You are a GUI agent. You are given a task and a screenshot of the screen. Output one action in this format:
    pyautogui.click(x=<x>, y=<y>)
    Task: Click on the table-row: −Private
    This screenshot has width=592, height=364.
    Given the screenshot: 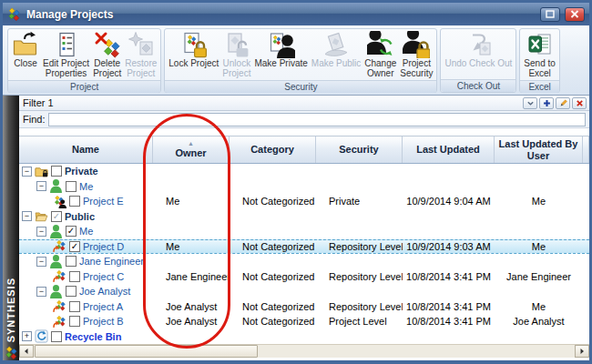 What is the action you would take?
    pyautogui.click(x=304, y=171)
    